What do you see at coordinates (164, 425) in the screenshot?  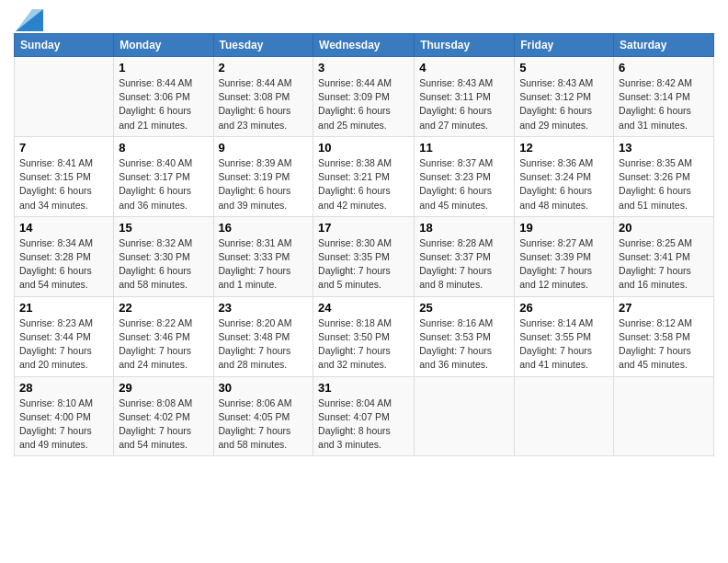 I see `day-info: Sunrise: 8:08 AMSunset: 4:02 PMDaylight:…` at bounding box center [164, 425].